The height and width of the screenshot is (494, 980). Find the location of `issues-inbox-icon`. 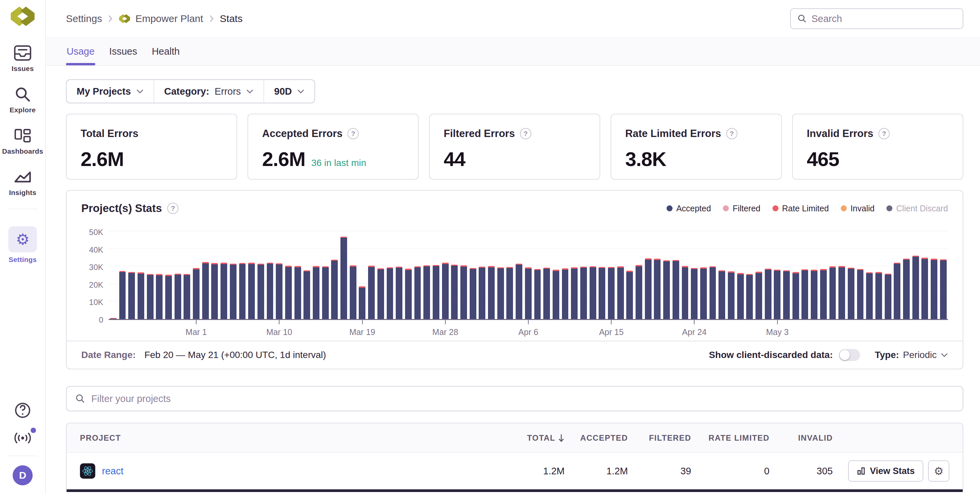

issues-inbox-icon is located at coordinates (23, 53).